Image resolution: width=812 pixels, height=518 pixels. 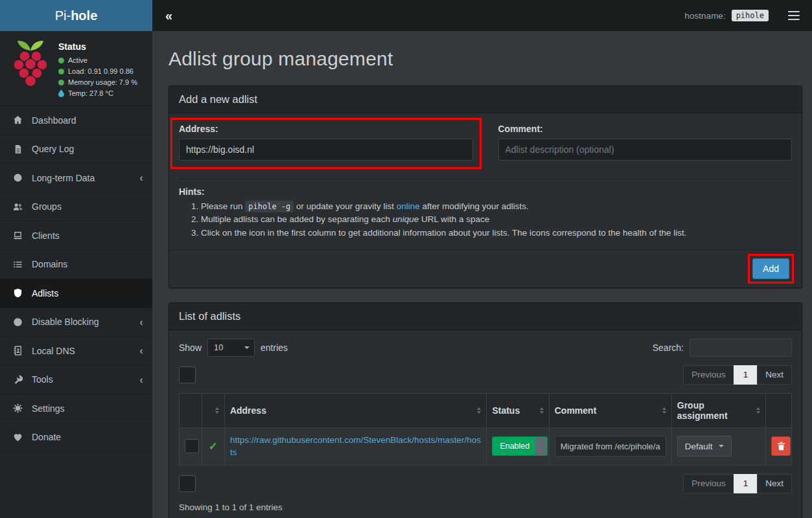 What do you see at coordinates (17, 293) in the screenshot?
I see `shield-icon` at bounding box center [17, 293].